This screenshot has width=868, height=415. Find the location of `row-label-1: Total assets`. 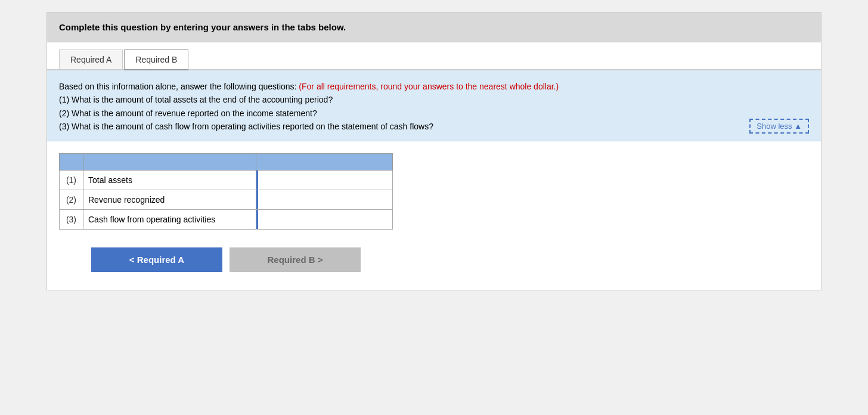

row-label-1: Total assets is located at coordinates (169, 180).